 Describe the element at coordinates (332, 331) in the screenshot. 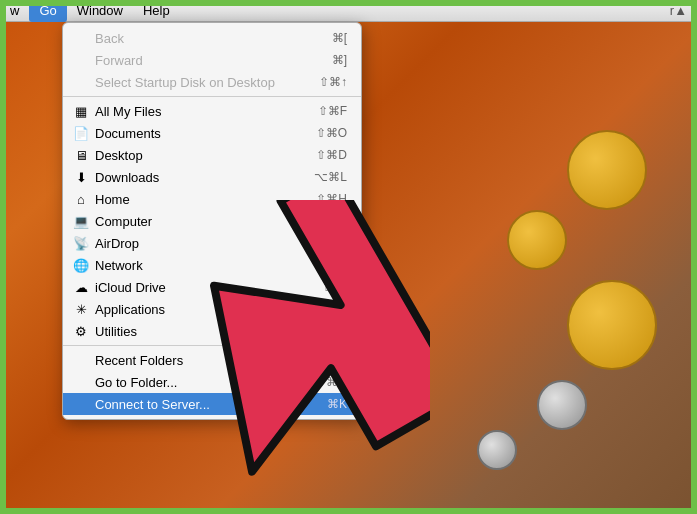

I see `utilities-shortcut: ⇧⌘U` at that location.